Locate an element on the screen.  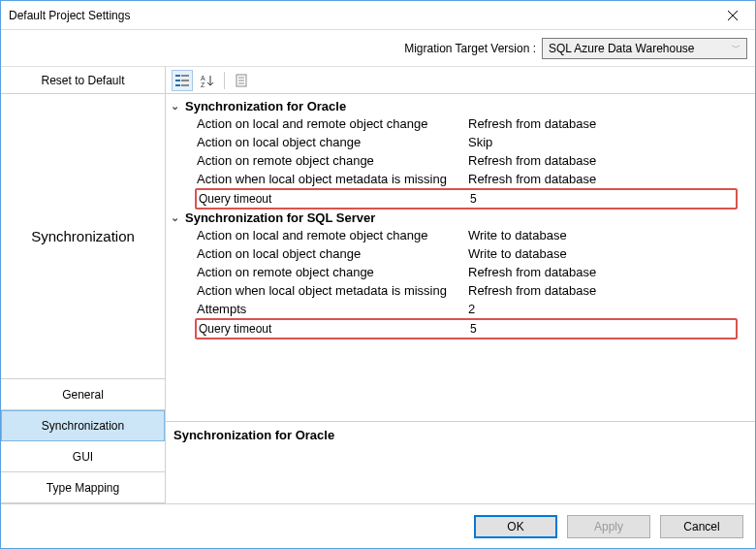
svg-text: A is located at coordinates (204, 78).